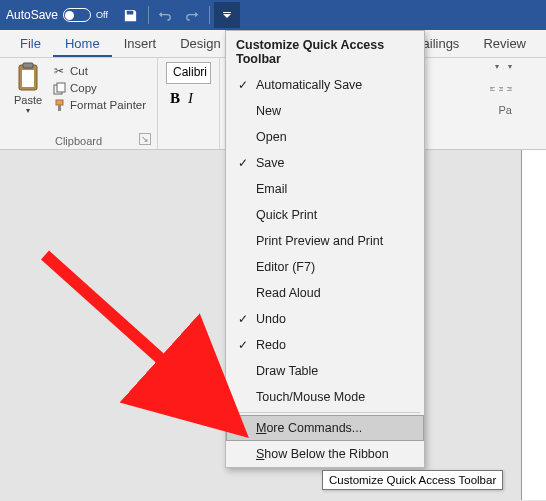 This screenshot has height=501, width=546. Describe the element at coordinates (325, 371) in the screenshot. I see `menu-item: Draw Table` at that location.